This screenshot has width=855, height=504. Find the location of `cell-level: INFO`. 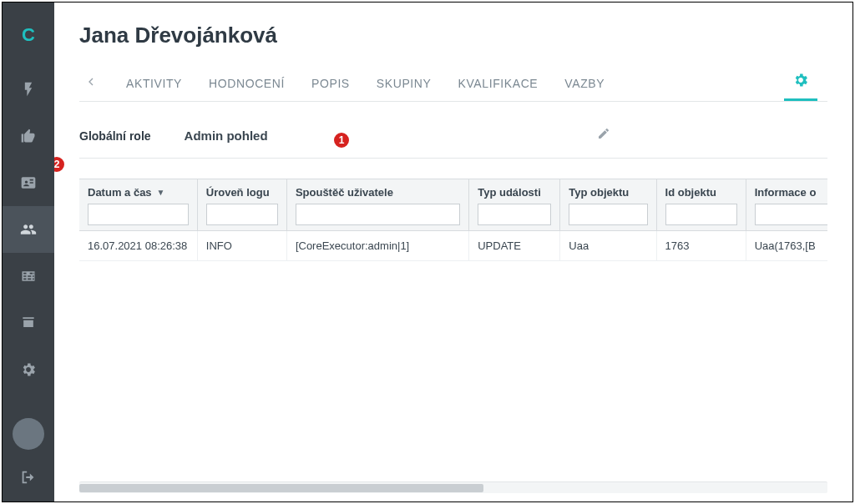

cell-level: INFO is located at coordinates (242, 246).